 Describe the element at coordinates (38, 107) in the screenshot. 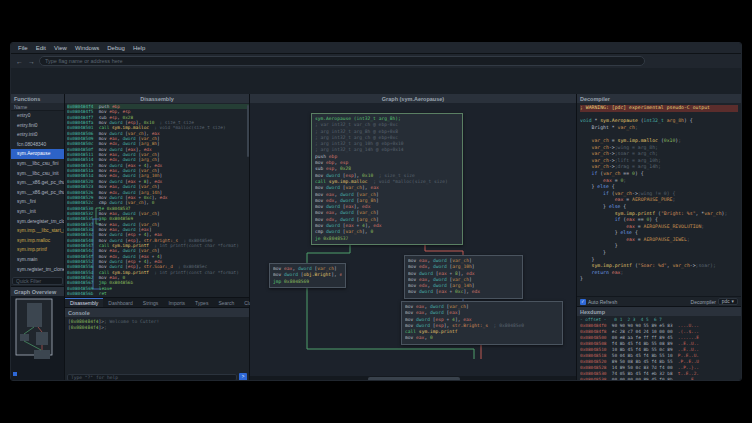

I see `functions-name-column-header: Name` at that location.